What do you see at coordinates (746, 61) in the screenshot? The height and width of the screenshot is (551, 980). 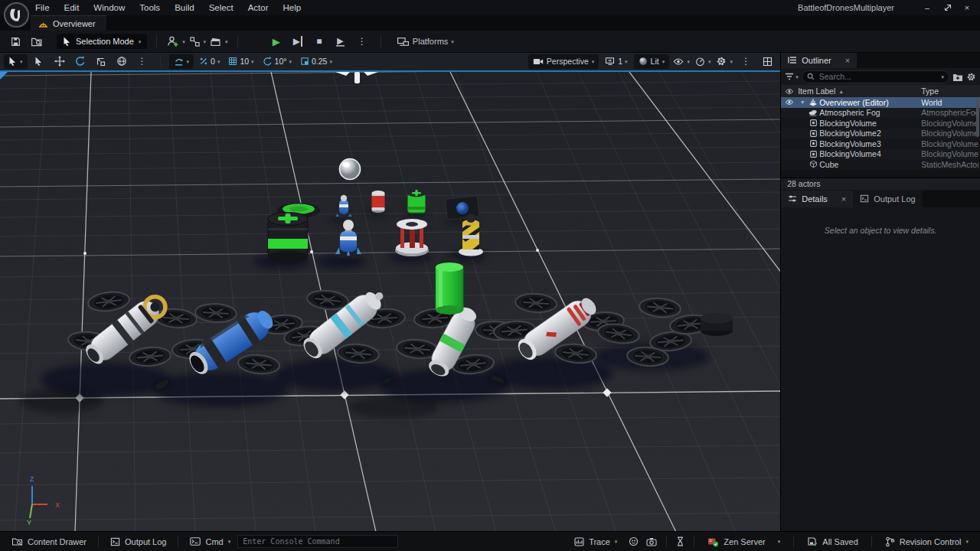 I see `viewport-options-kebab: ⋮` at bounding box center [746, 61].